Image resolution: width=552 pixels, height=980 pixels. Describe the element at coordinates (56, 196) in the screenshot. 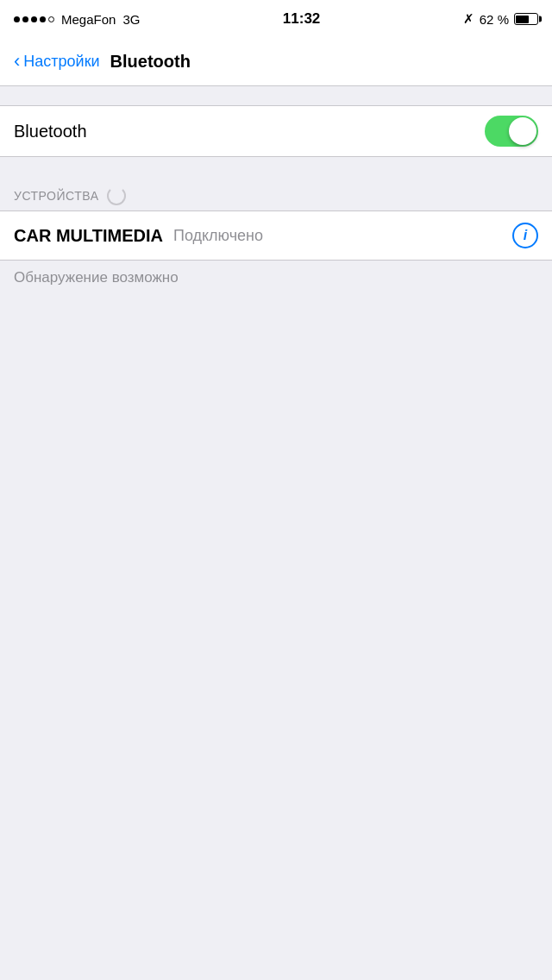

I see `devices-label: УСТРОЙСТВА` at that location.